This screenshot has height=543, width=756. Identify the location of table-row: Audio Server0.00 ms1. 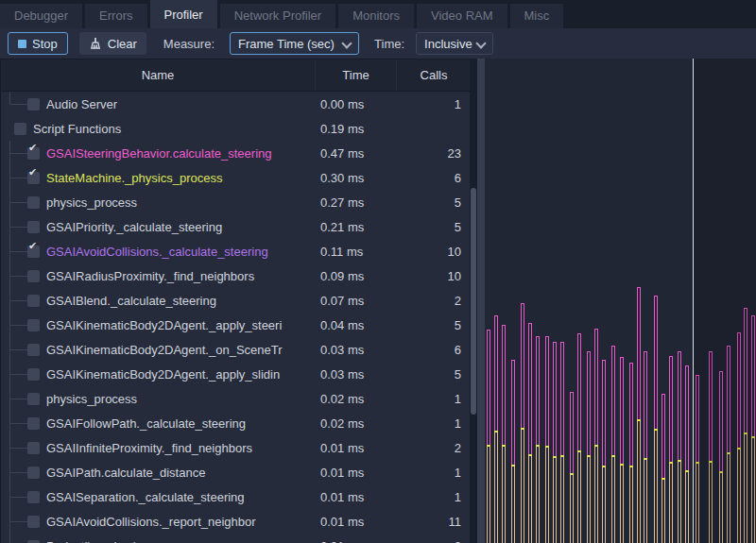
(235, 104).